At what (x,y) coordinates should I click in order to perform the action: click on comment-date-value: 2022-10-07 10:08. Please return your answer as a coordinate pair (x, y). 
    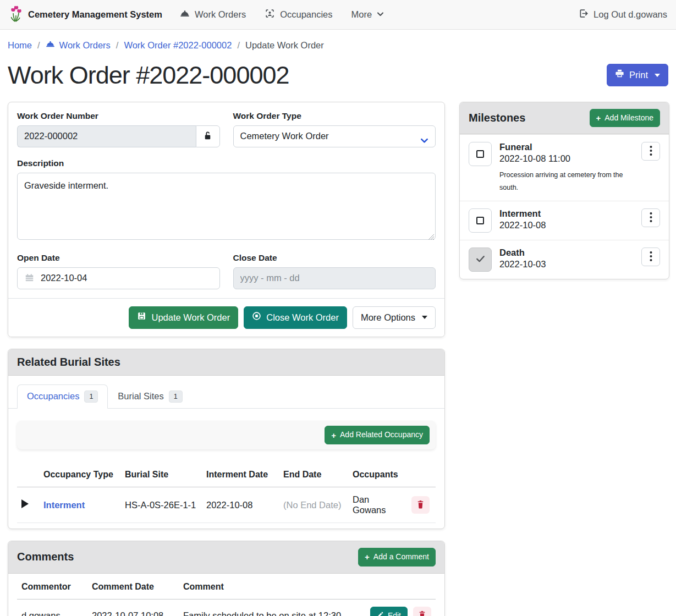
    Looking at the image, I should click on (133, 607).